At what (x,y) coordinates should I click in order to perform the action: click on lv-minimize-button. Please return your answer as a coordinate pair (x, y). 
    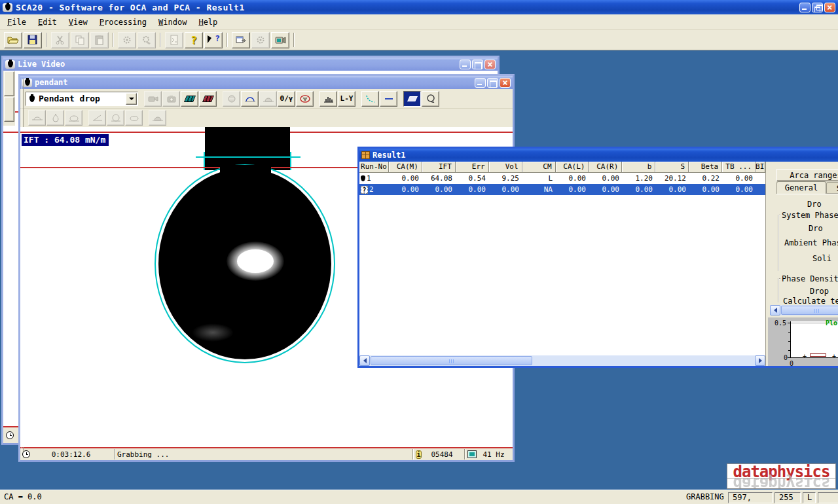
    Looking at the image, I should click on (465, 64).